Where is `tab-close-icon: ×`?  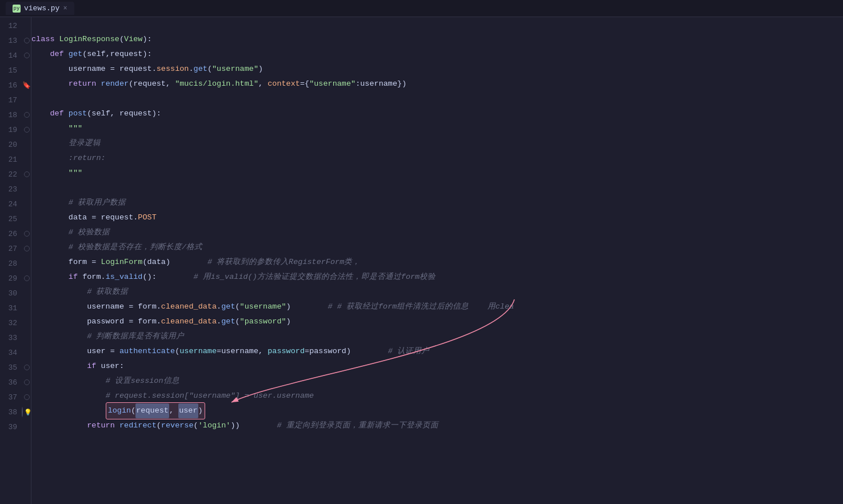 tab-close-icon: × is located at coordinates (65, 9).